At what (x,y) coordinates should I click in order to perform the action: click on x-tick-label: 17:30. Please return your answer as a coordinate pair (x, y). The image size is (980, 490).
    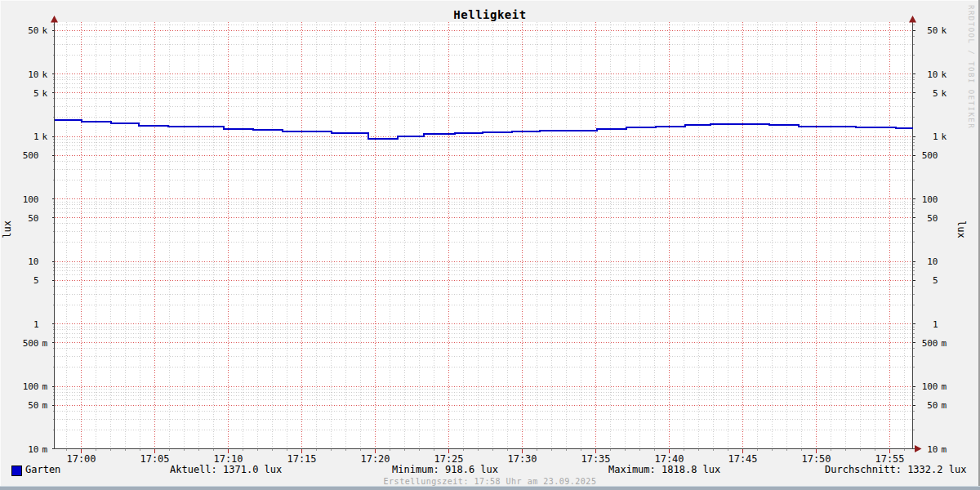
    Looking at the image, I should click on (522, 459).